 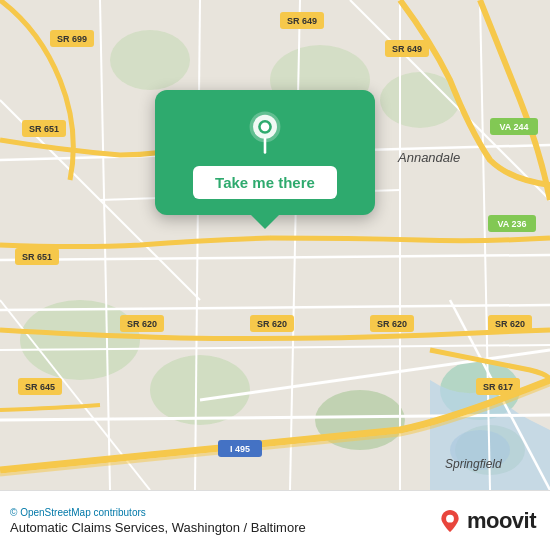 What do you see at coordinates (502, 521) in the screenshot?
I see `moovit-brand-text: moovit` at bounding box center [502, 521].